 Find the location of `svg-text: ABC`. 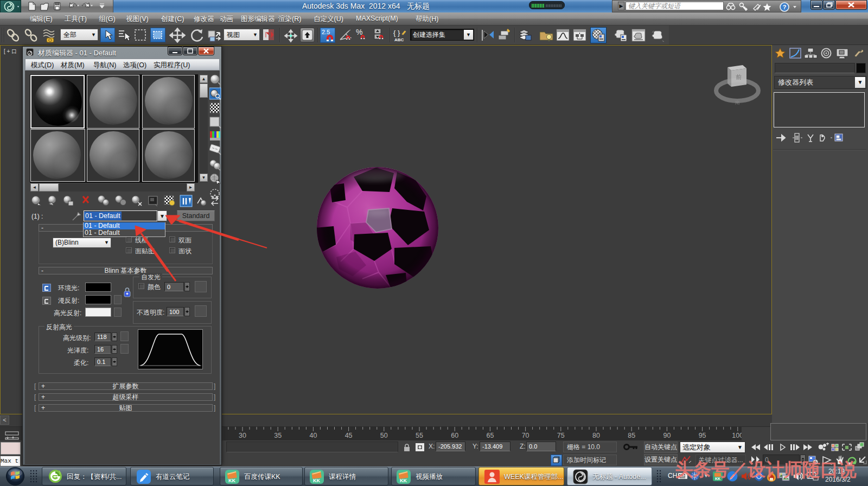

svg-text: ABC is located at coordinates (399, 40).